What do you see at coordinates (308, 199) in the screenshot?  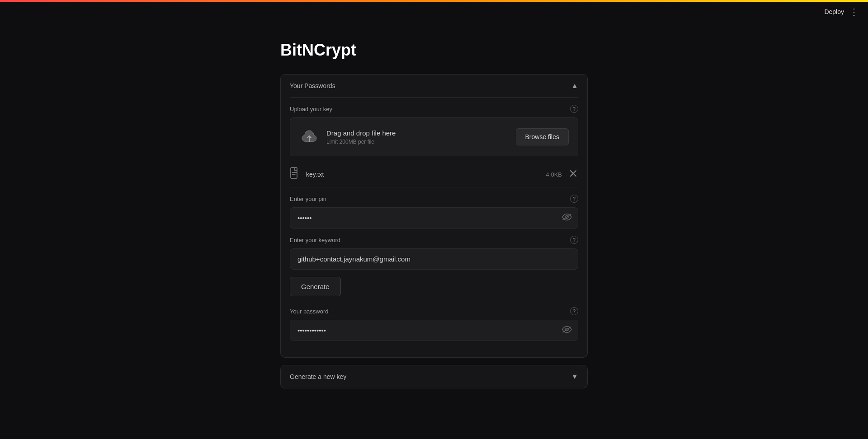 I see `pin-label: Enter your pin` at bounding box center [308, 199].